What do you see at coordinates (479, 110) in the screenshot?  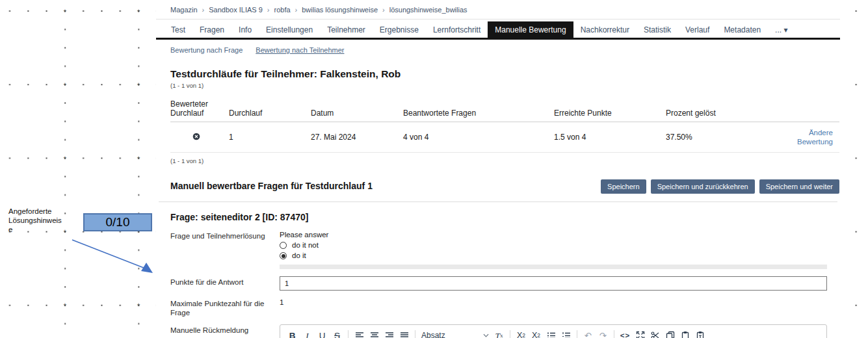 I see `col-header-beantwortete-fragen: Beantwortete Fragen` at bounding box center [479, 110].